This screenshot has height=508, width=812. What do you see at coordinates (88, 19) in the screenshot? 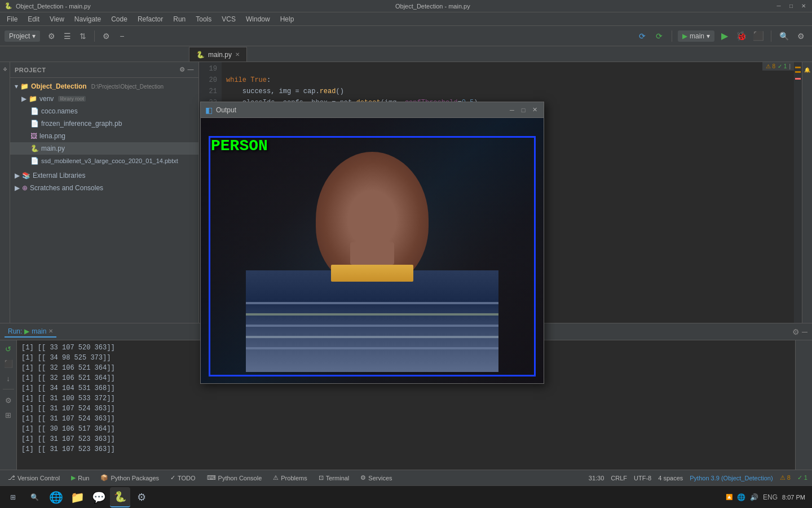
I see `menu-navigate: Navigate` at bounding box center [88, 19].